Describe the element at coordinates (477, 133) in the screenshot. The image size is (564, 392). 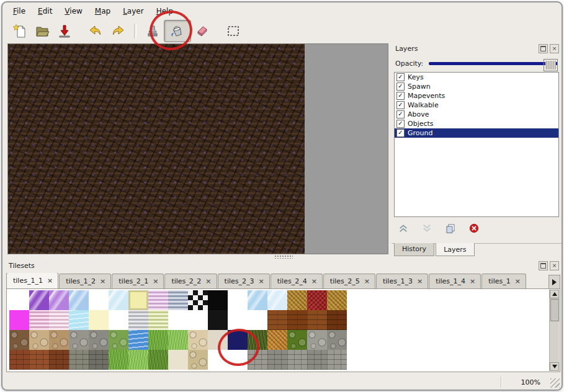
I see `layer-row-ground: ✓Ground` at that location.